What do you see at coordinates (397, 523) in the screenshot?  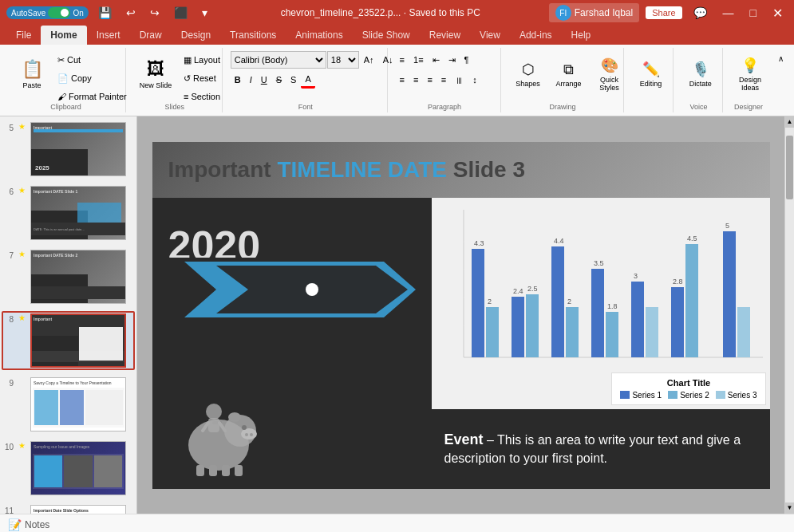 I see `notes-bar: 📝 Notes` at bounding box center [397, 523].